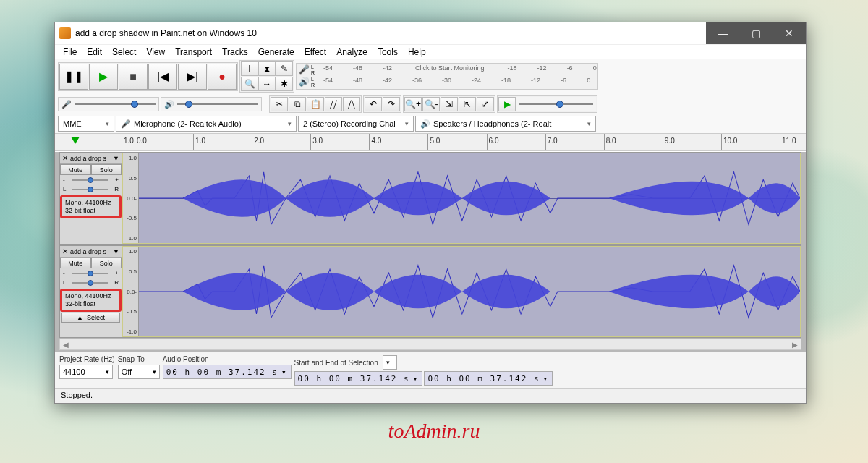  Describe the element at coordinates (267, 84) in the screenshot. I see `timeshift-tool-icon: ↔` at that location.